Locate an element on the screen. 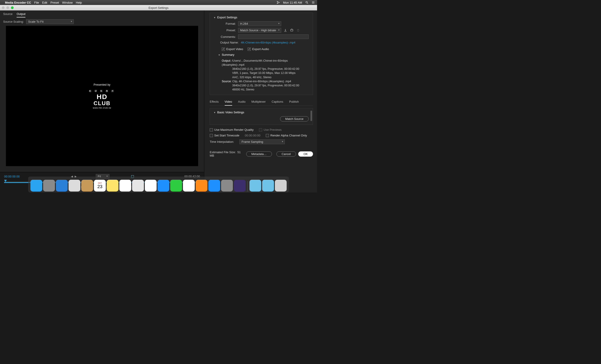 The height and width of the screenshot is (364, 601). dock-app-mediaencoder is located at coordinates (240, 186).